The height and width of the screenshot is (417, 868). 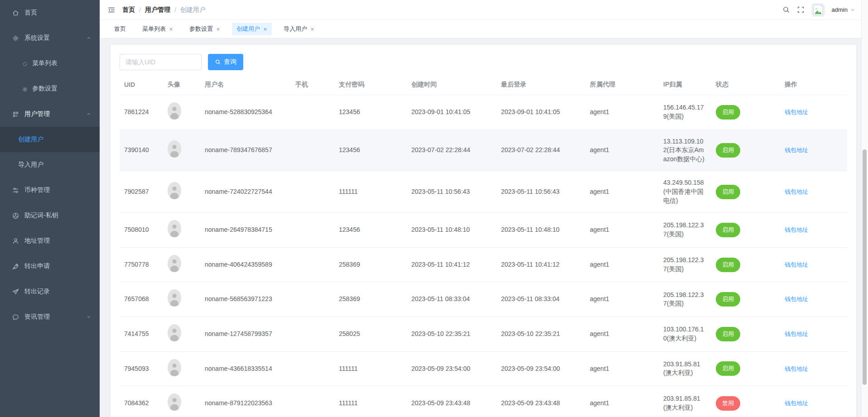 I want to click on sidebar-item-transfer-request: 转出申请, so click(x=50, y=266).